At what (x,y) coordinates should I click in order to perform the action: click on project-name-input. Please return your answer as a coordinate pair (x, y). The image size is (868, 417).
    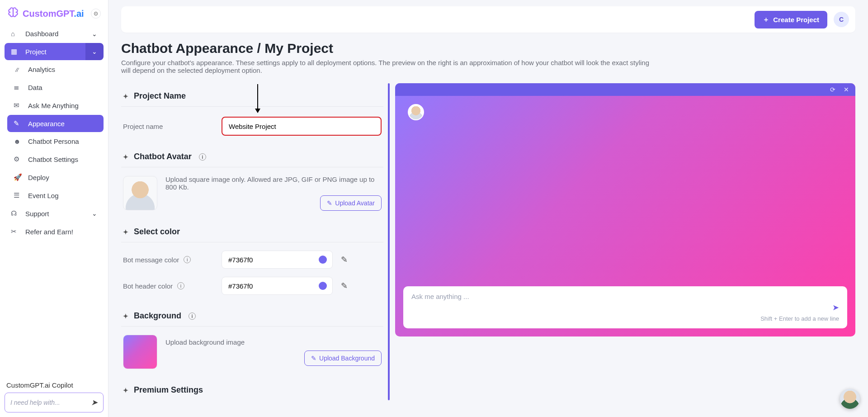
    Looking at the image, I should click on (302, 126).